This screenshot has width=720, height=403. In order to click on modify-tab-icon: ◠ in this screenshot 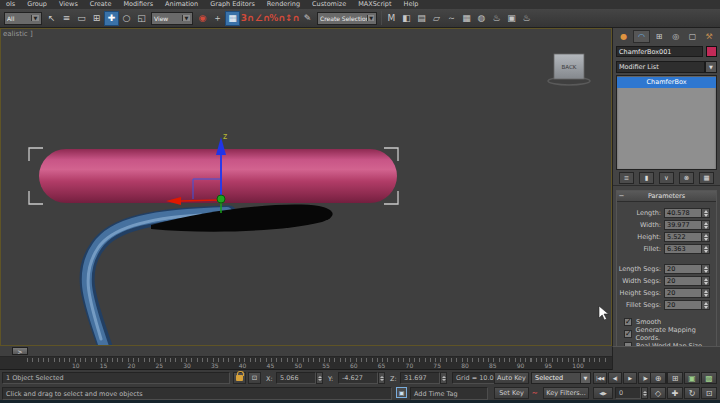, I will do `click(642, 36)`.